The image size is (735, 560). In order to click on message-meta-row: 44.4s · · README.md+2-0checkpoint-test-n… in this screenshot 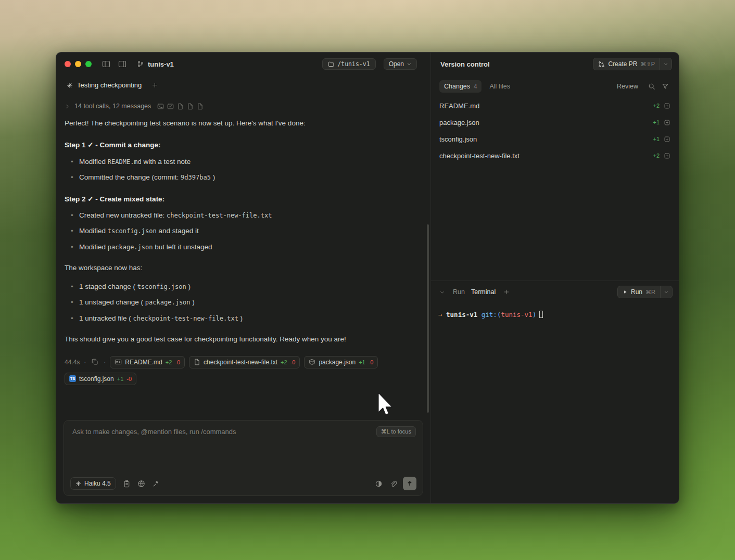, I will do `click(242, 371)`.